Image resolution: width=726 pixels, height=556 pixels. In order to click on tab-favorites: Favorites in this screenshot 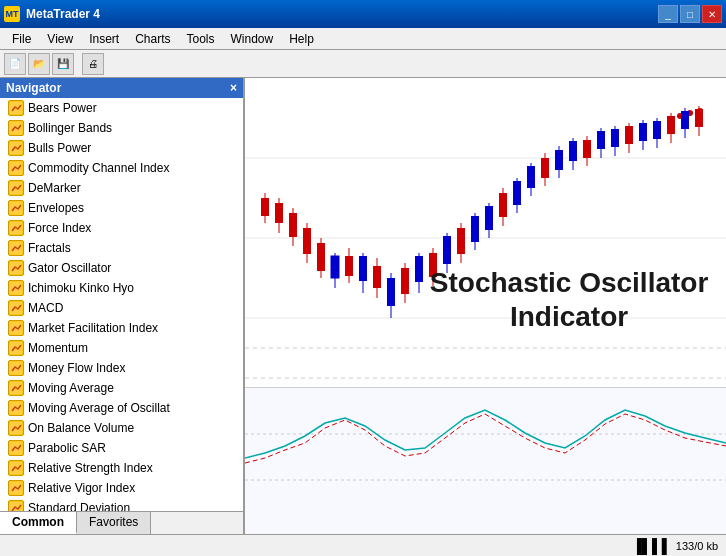, I will do `click(114, 523)`.